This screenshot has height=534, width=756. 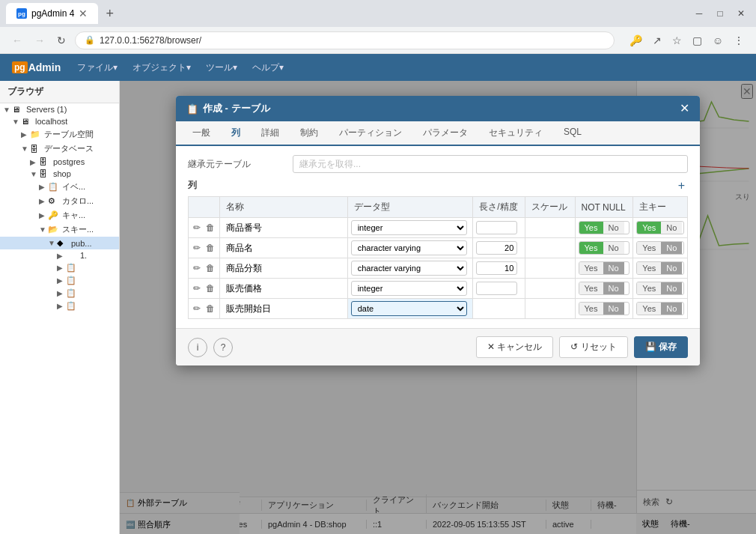 I want to click on tab-parameters: パラメータ, so click(x=445, y=133).